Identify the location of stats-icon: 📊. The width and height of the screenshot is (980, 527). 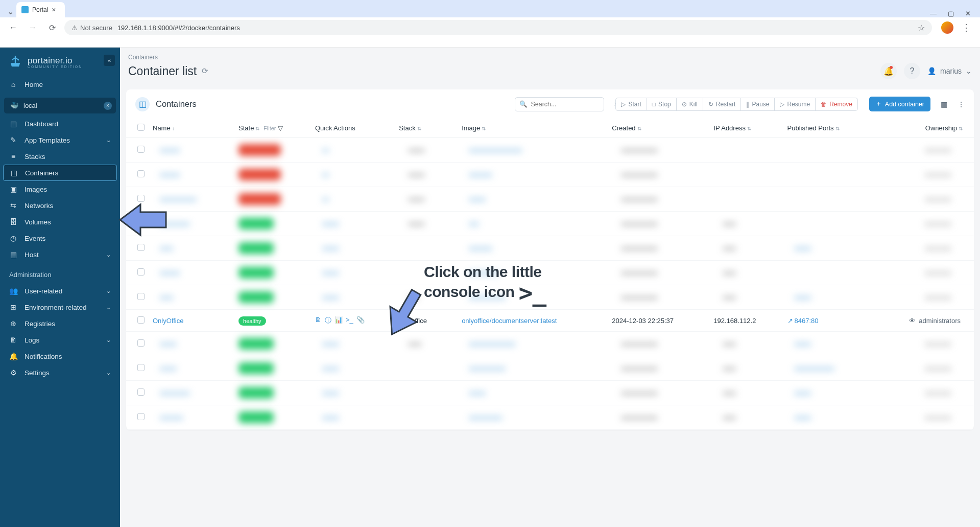
(339, 320).